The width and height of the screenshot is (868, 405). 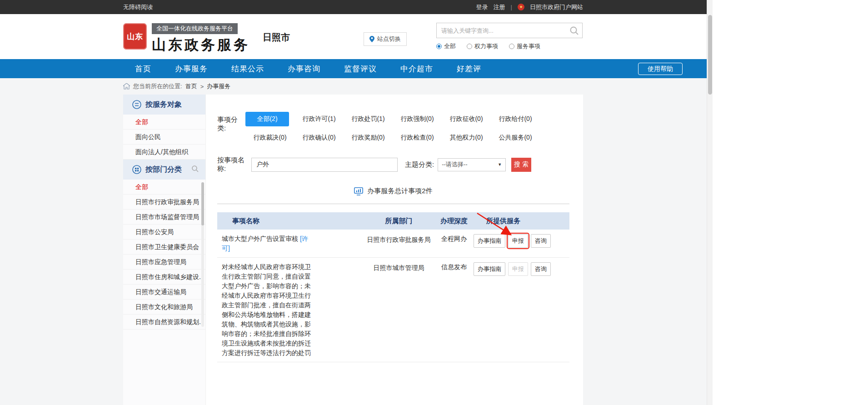 What do you see at coordinates (248, 69) in the screenshot?
I see `nav-item-results: 结果公示` at bounding box center [248, 69].